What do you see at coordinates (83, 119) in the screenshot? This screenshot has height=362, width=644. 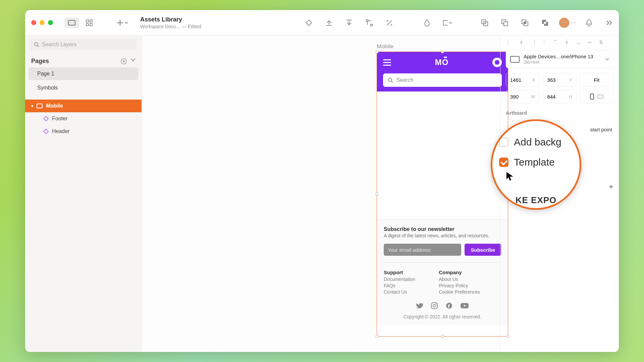 I see `layer-footer: Footer` at bounding box center [83, 119].